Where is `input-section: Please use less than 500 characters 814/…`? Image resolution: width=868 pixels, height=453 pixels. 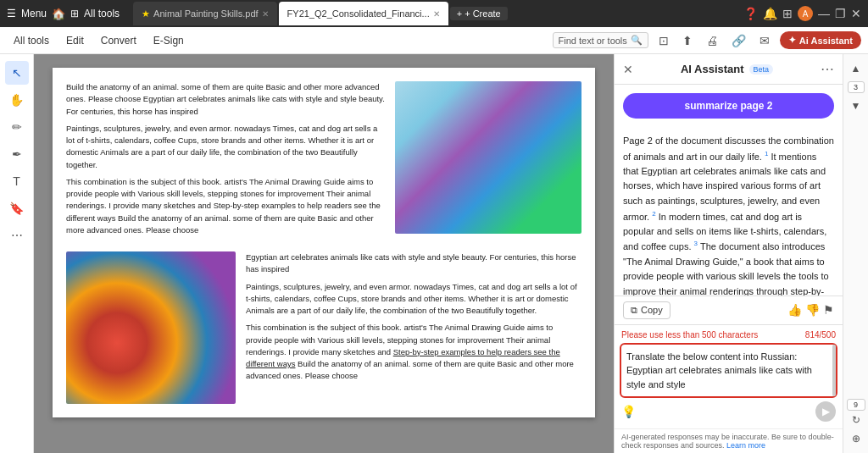 input-section: Please use less than 500 characters 814/… is located at coordinates (729, 377).